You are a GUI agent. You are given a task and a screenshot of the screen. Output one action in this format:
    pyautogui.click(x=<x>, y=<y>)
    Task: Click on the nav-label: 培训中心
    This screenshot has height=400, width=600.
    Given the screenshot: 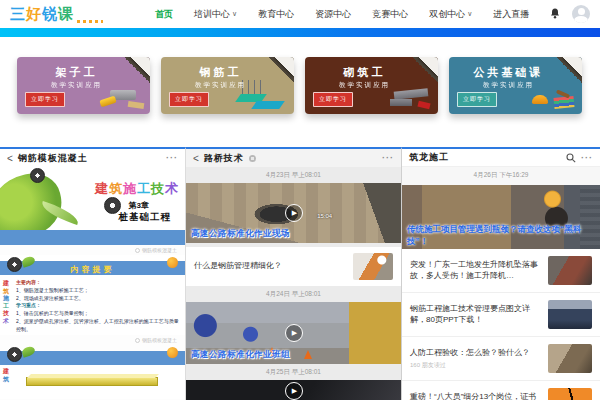 What is the action you would take?
    pyautogui.click(x=212, y=14)
    